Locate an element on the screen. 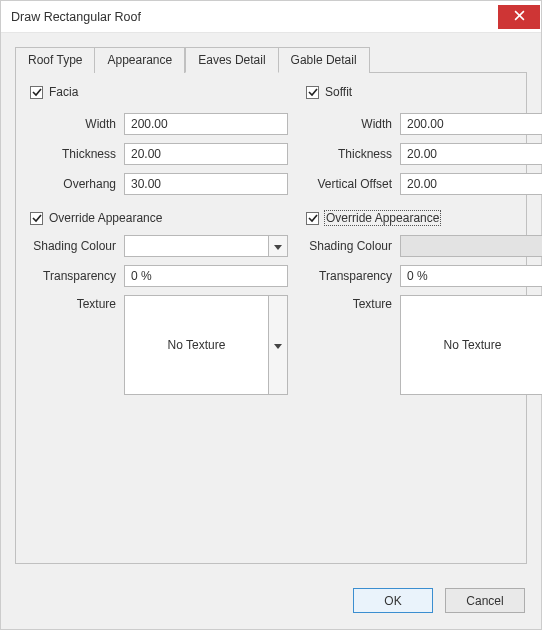 Image resolution: width=542 pixels, height=630 pixels. facia-texture-label: Texture is located at coordinates (77, 303).